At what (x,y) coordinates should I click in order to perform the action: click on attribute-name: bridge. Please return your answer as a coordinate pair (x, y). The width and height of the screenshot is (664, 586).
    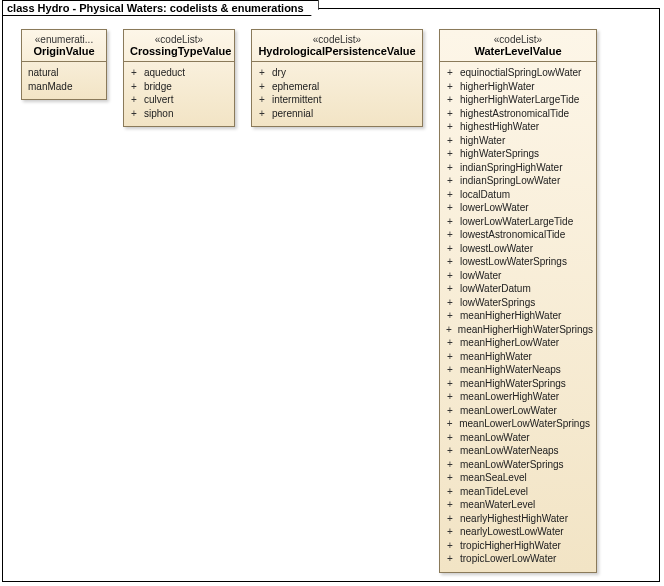
    Looking at the image, I should click on (158, 87).